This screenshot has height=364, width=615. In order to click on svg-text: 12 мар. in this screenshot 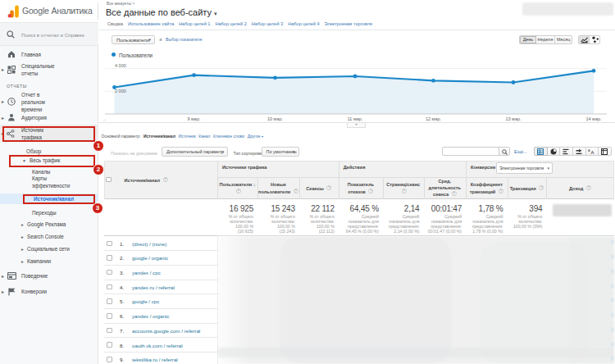, I will do `click(434, 119)`.